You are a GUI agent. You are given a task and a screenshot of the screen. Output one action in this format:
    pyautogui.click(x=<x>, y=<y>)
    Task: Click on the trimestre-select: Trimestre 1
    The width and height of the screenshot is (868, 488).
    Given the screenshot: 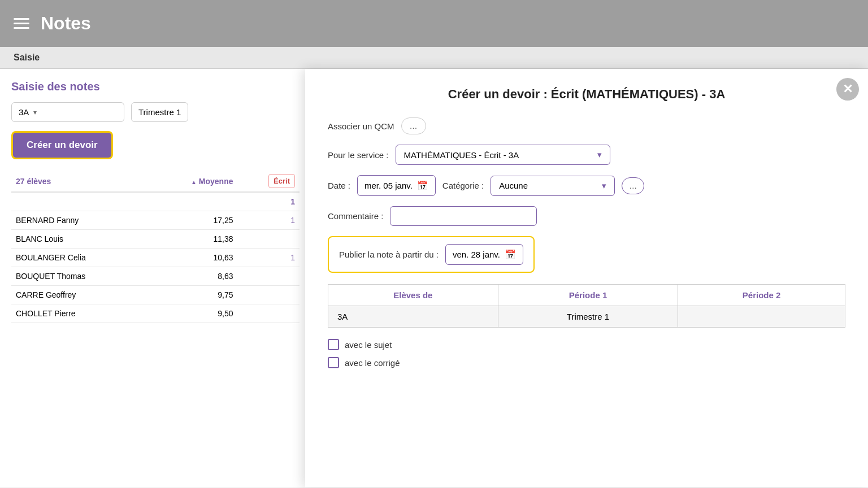 What is the action you would take?
    pyautogui.click(x=159, y=112)
    